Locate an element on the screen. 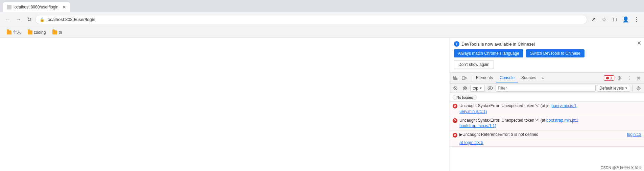  bookmark-tn: tn is located at coordinates (57, 32).